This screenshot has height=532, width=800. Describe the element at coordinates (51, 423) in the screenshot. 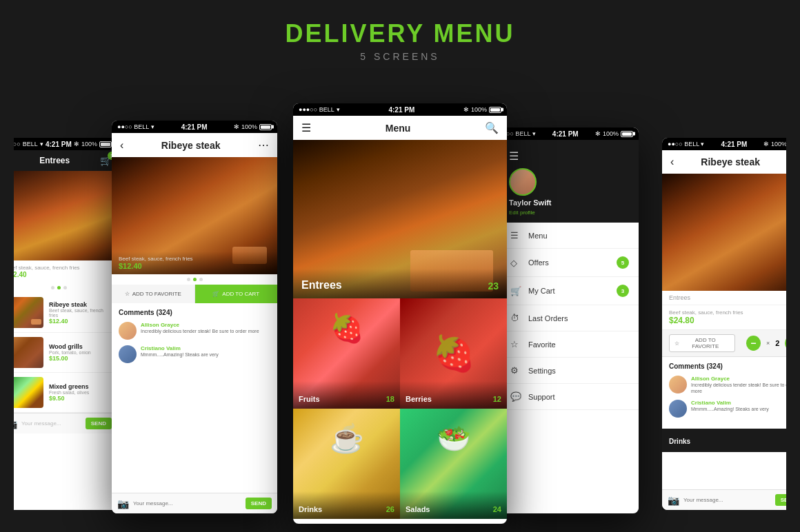

I see `message-input-1: Your message...` at that location.